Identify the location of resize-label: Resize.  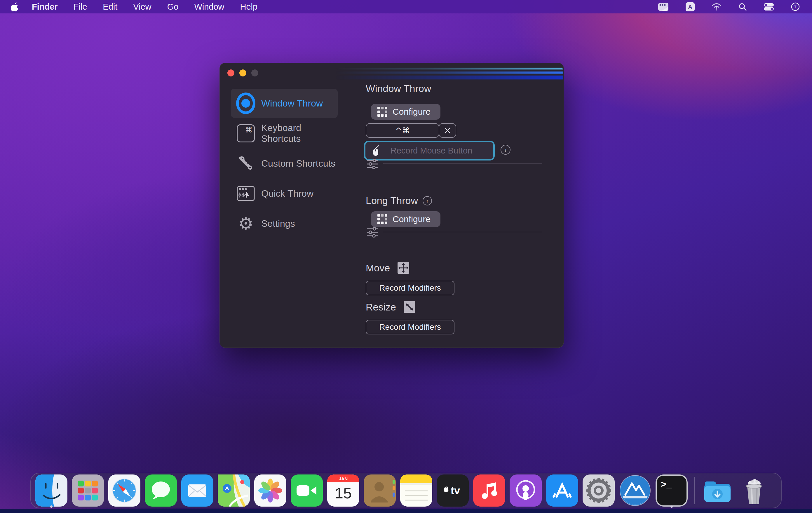
(381, 307).